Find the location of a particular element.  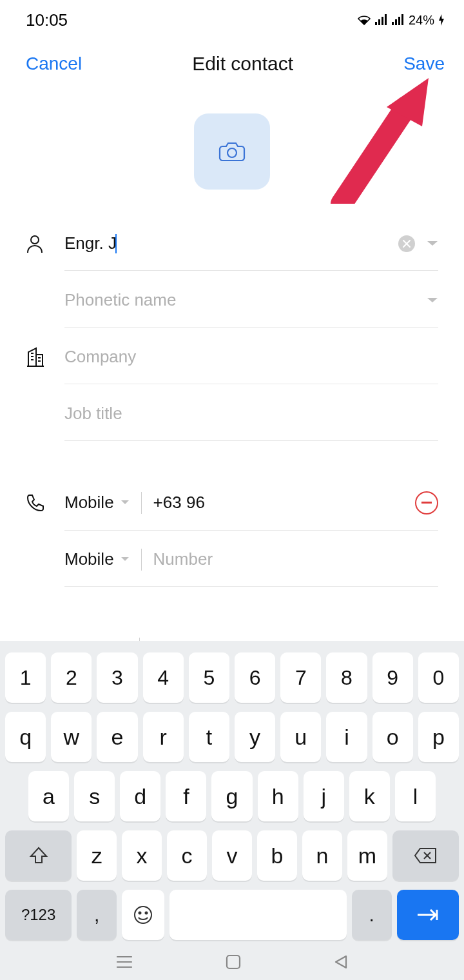

arrow-right-icon is located at coordinates (428, 915).